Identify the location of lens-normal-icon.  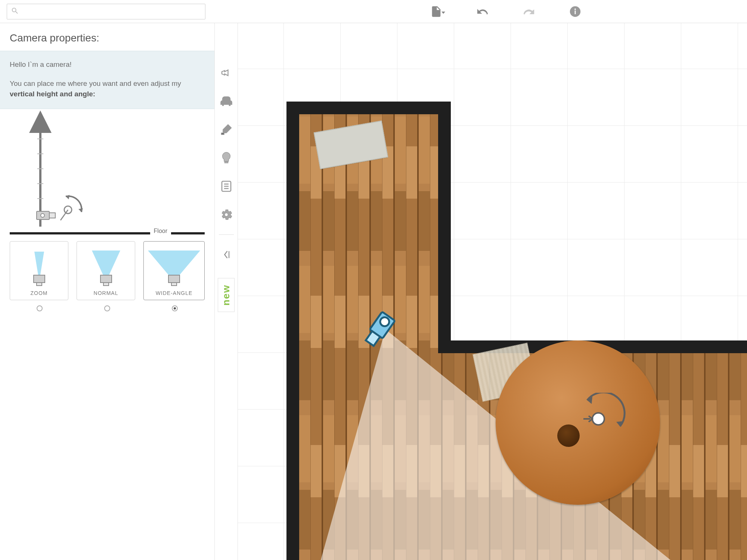
(106, 267).